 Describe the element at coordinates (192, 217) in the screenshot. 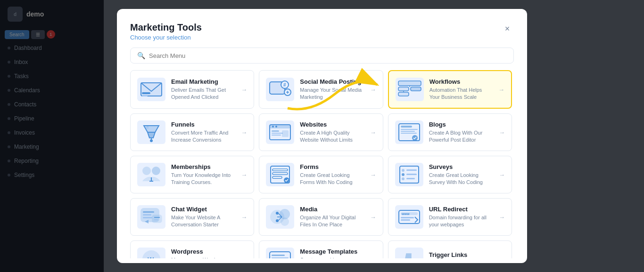

I see `tool-card-chat-widget: Chat WidgetMake Your Website A Conversat…` at that location.